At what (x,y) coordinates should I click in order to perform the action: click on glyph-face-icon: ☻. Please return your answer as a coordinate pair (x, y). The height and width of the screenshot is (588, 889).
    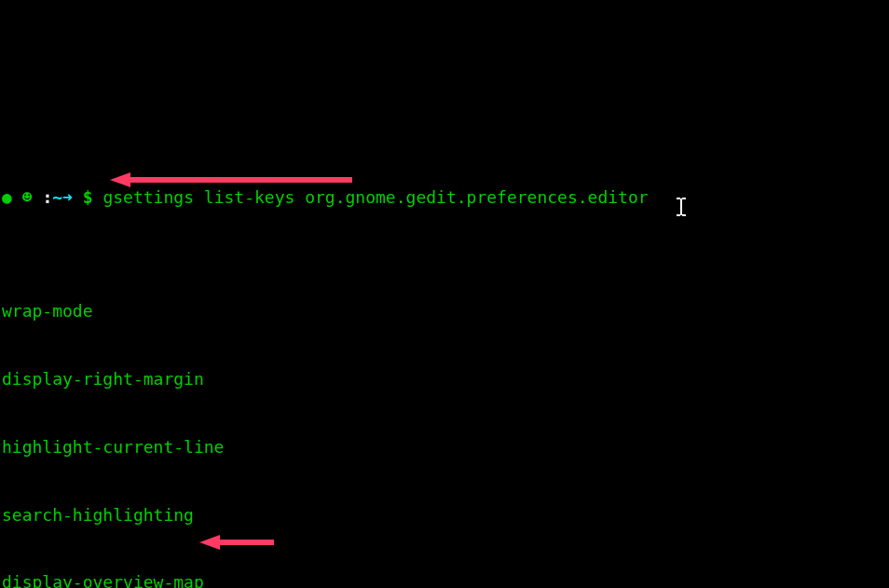
    Looking at the image, I should click on (28, 198).